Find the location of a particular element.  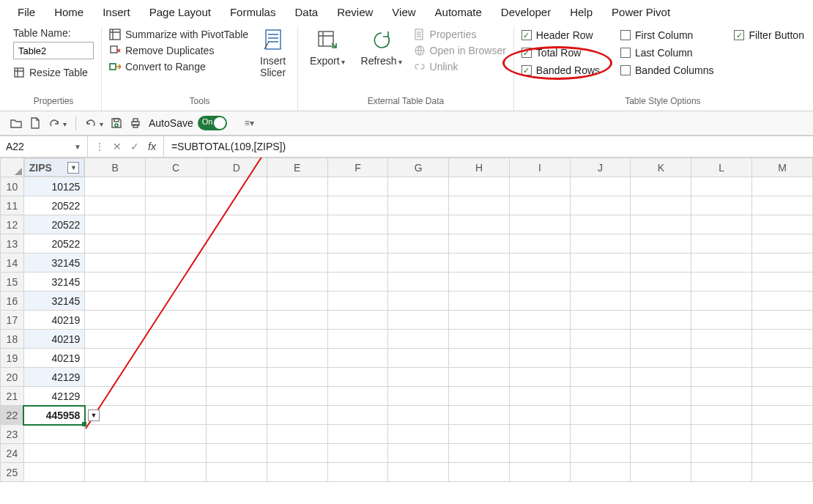

export-button: Export is located at coordinates (327, 48).